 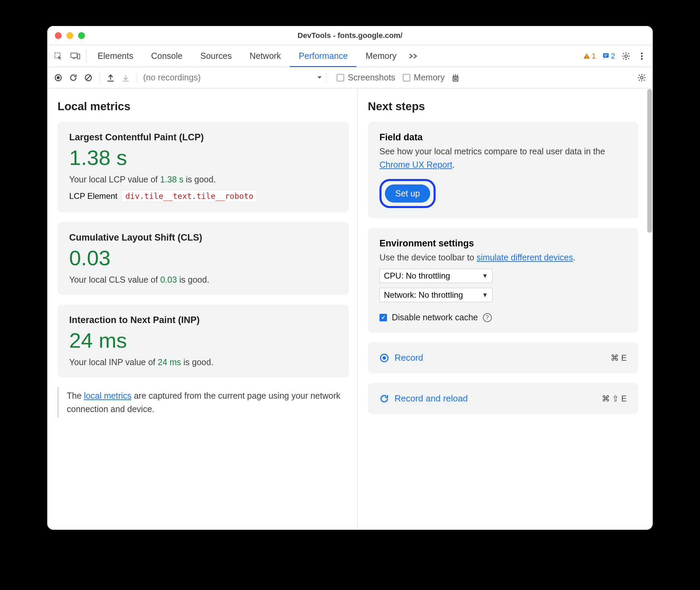 What do you see at coordinates (436, 295) in the screenshot?
I see `network-throttling-select: Network: No throttling ▼` at bounding box center [436, 295].